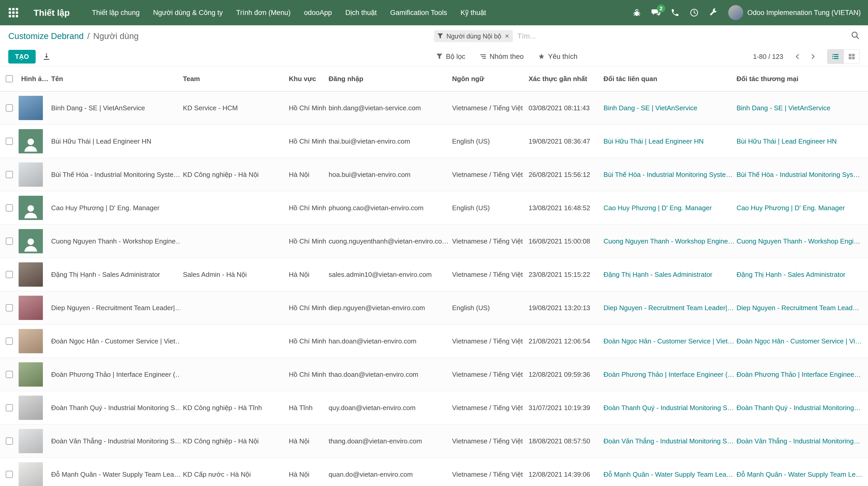  What do you see at coordinates (563, 79) in the screenshot?
I see `column-header-7: Xác thực gần nhất` at bounding box center [563, 79].